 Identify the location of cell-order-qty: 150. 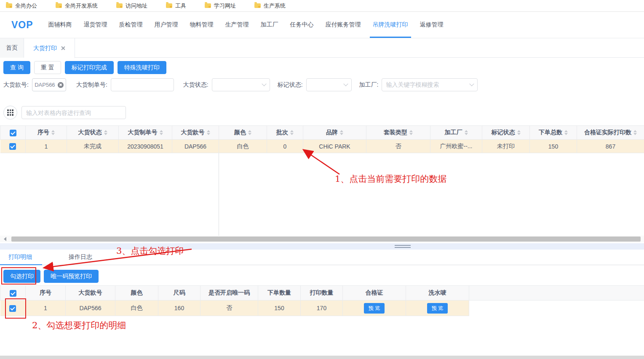
(280, 308).